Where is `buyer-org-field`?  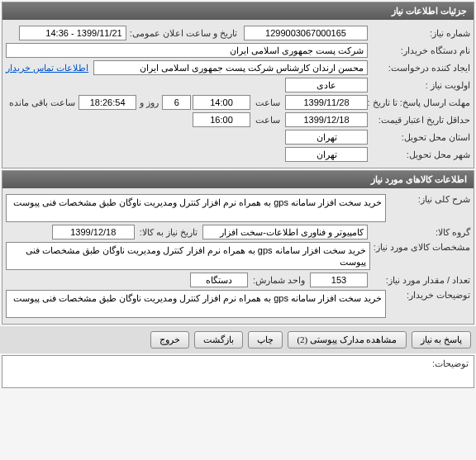 buyer-org-field is located at coordinates (187, 50).